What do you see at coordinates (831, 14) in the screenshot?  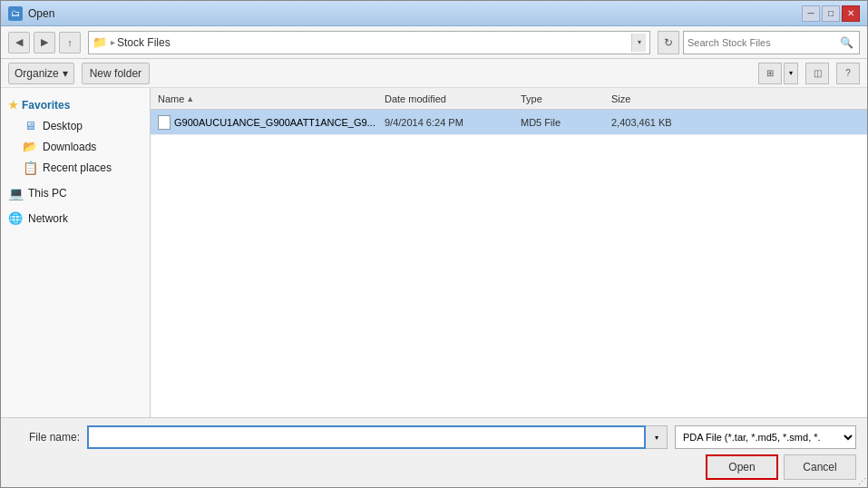 I see `maximize-button: □` at bounding box center [831, 14].